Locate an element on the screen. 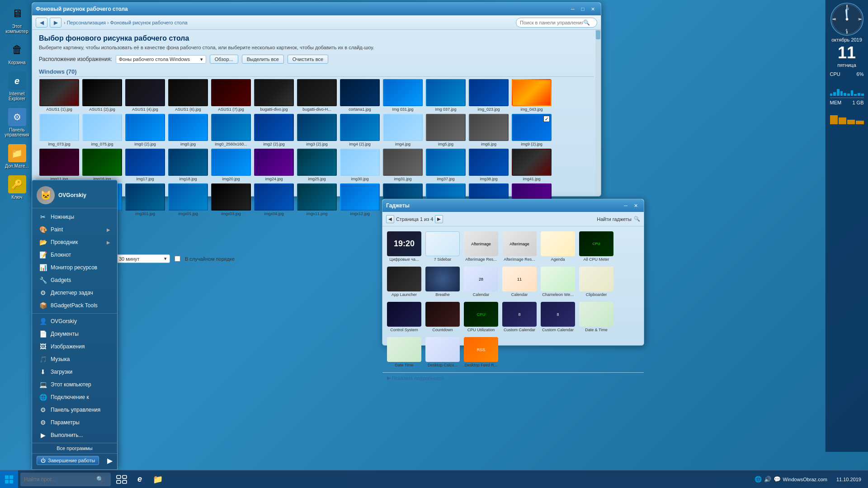 The image size is (868, 488). location-dropdown: Фоны рабочего стола Windows ▾ is located at coordinates (161, 60).